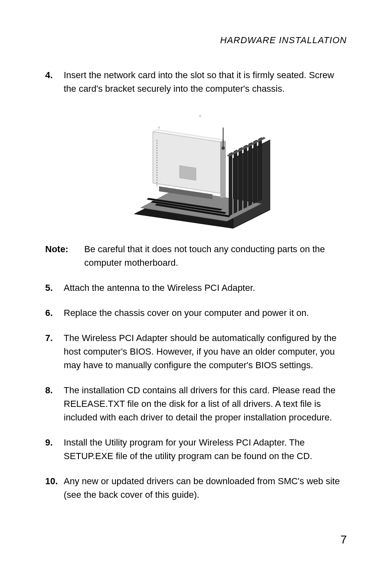 The height and width of the screenshot is (571, 392). Describe the element at coordinates (54, 82) in the screenshot. I see `step-number: 4.` at that location.